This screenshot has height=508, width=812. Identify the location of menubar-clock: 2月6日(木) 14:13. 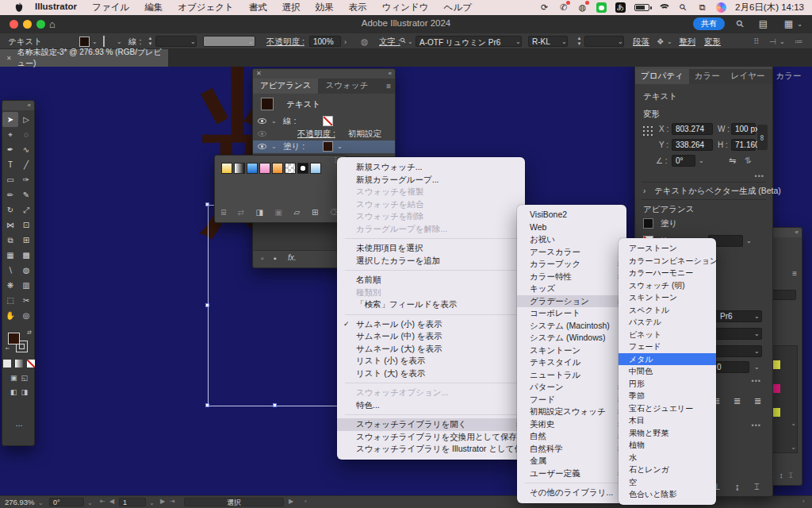
(769, 8).